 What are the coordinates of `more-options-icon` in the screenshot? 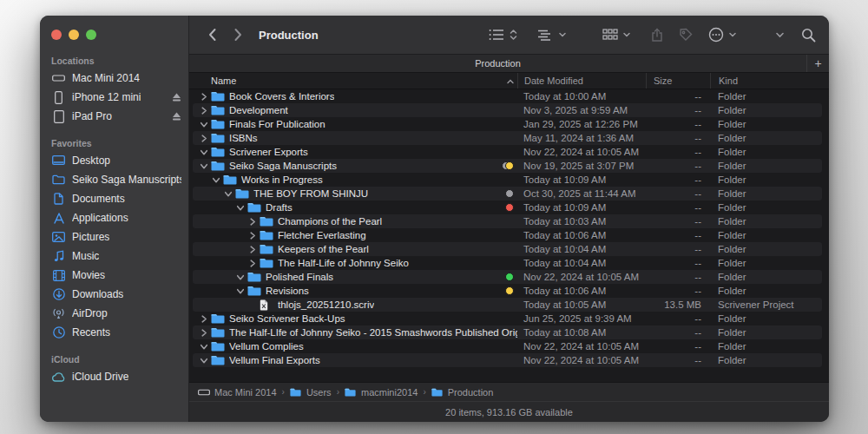 It's located at (716, 35).